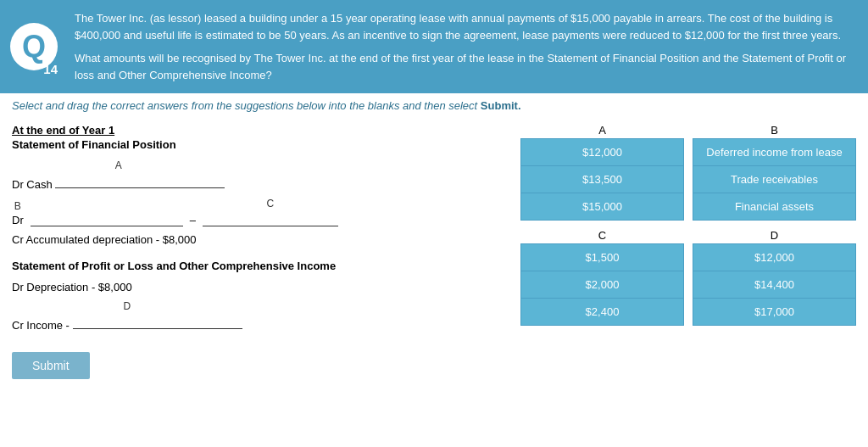 The width and height of the screenshot is (868, 447). I want to click on fill-line-d, so click(158, 321).